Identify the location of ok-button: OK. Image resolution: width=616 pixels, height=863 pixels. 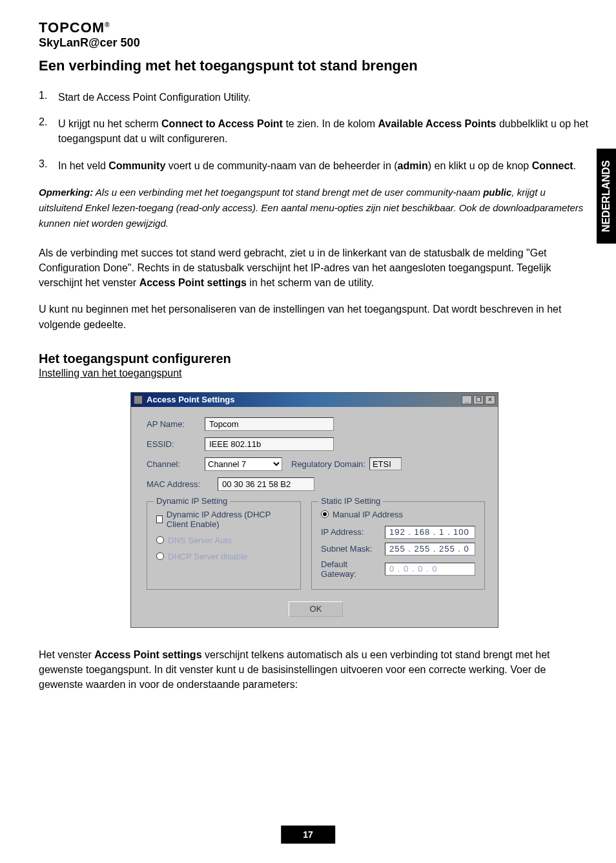
(316, 609).